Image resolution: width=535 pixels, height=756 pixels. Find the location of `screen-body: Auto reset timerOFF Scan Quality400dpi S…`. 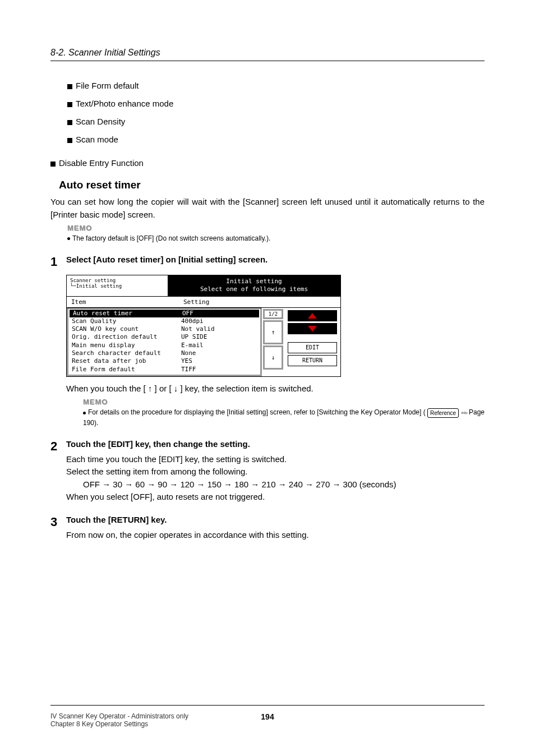

screen-body: Auto reset timerOFF Scan Quality400dpi S… is located at coordinates (204, 342).